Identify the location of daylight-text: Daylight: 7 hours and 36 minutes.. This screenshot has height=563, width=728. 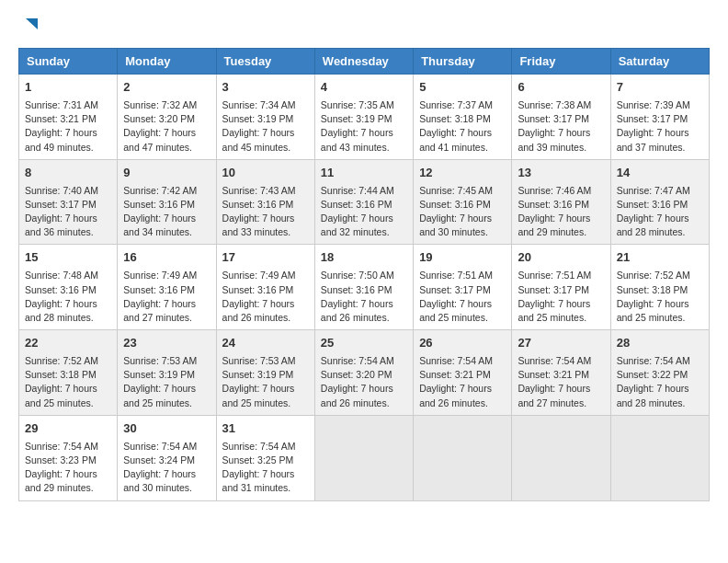
(68, 225).